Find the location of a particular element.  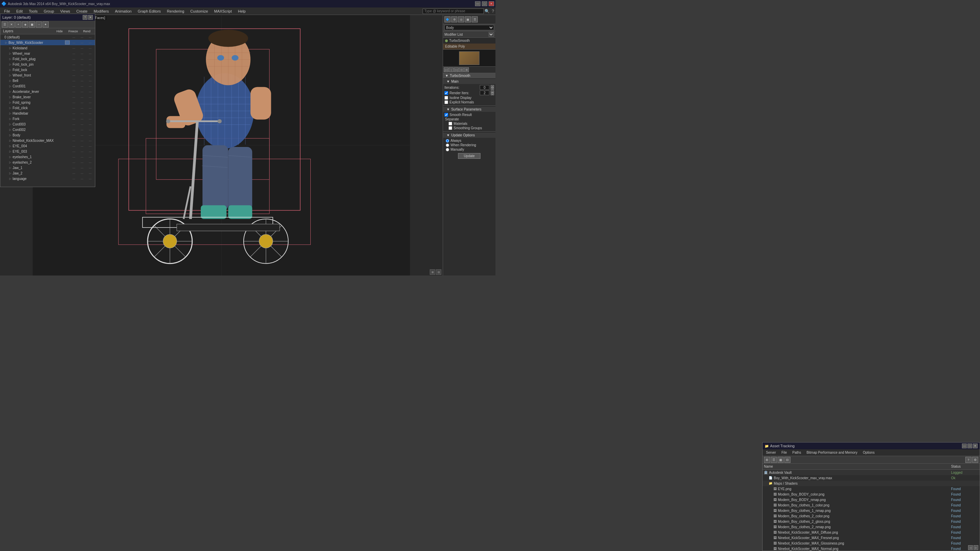

isoline-check is located at coordinates (446, 98).